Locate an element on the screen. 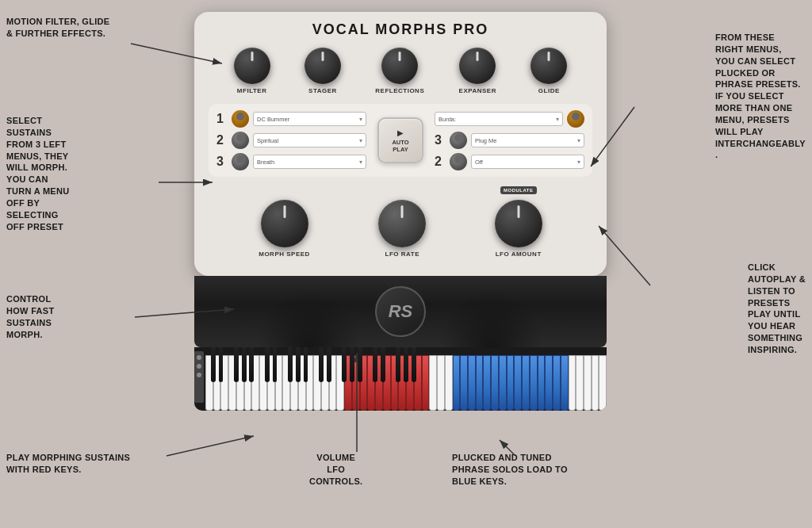 The height and width of the screenshot is (528, 812). menu-number-r3: 3 is located at coordinates (440, 140).